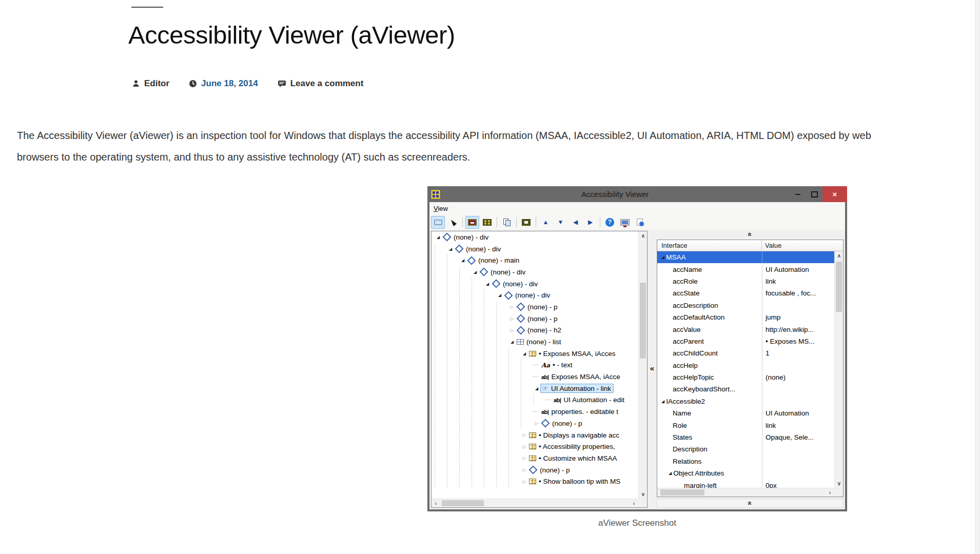  What do you see at coordinates (839, 255) in the screenshot?
I see `scroll-up-arrow: ∧` at bounding box center [839, 255].